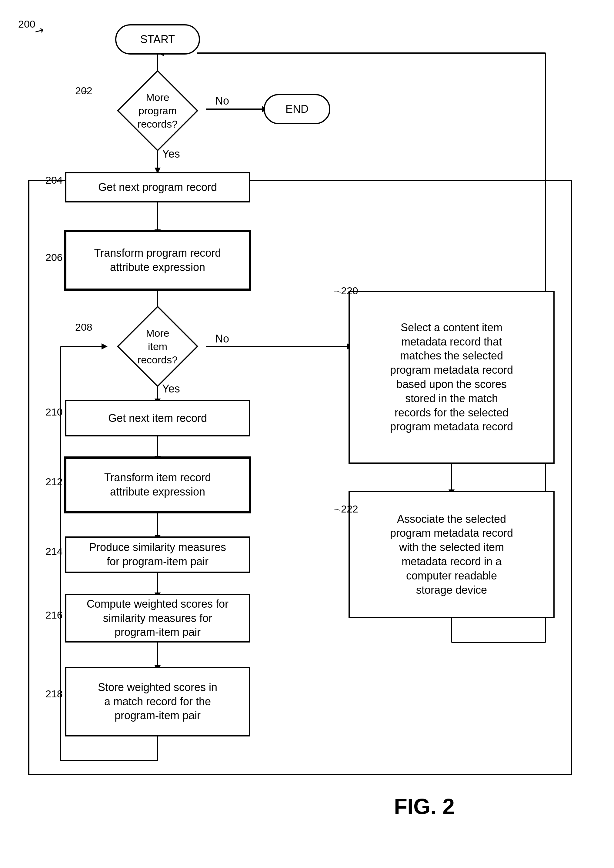  What do you see at coordinates (451, 555) in the screenshot?
I see `rect-222: Associate the selectedprogram metadata r…` at bounding box center [451, 555].